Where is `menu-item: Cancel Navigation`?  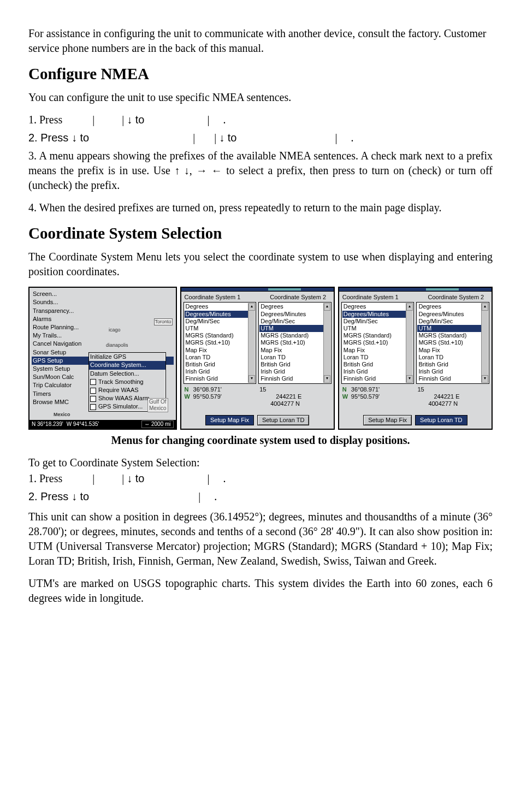 menu-item: Cancel Navigation is located at coordinates (103, 344).